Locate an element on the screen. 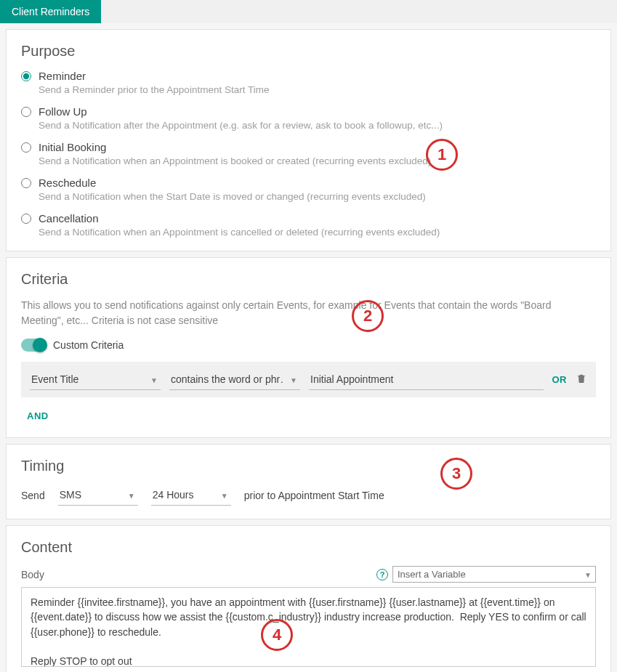  radio-desc: Send a Reminder prior to the Appointment… is located at coordinates (317, 90).